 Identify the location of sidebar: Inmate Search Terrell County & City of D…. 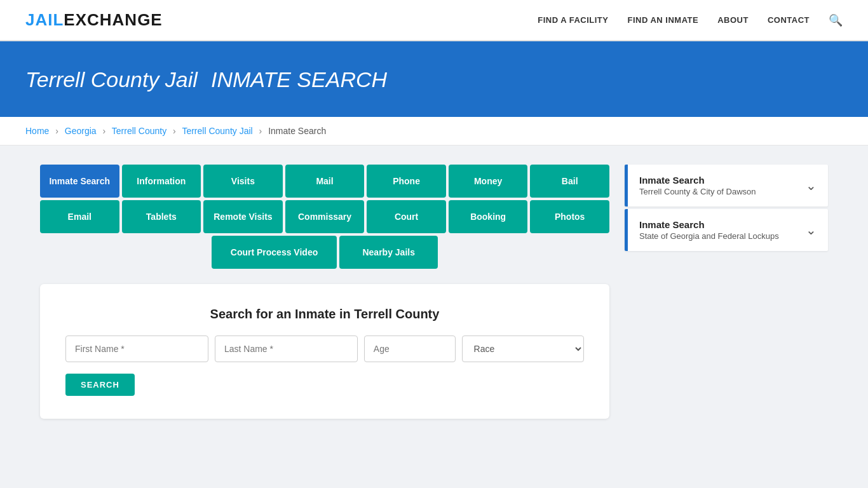
(726, 209).